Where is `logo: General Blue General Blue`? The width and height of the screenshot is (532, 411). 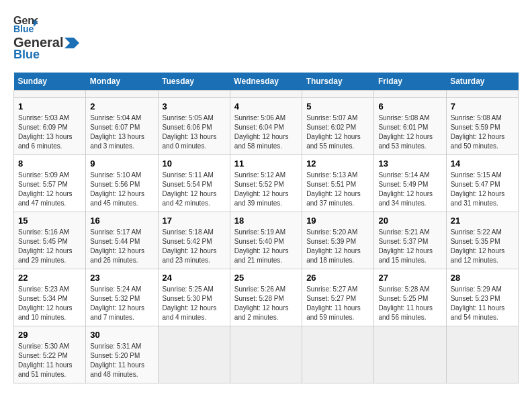
logo: General Blue General Blue is located at coordinates (47, 38).